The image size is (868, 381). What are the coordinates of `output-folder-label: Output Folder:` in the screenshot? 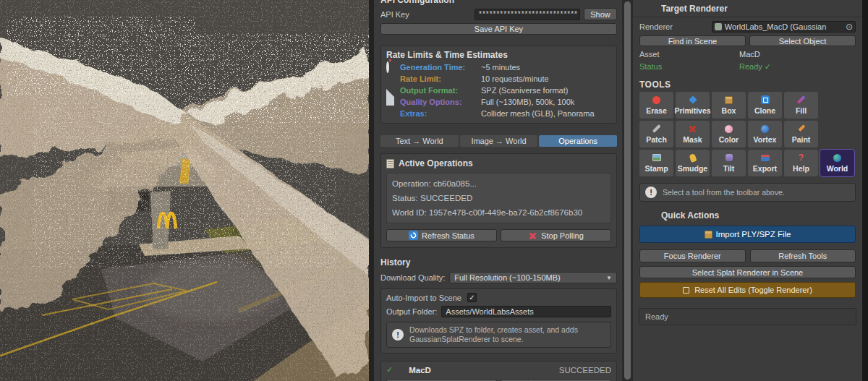 It's located at (412, 312).